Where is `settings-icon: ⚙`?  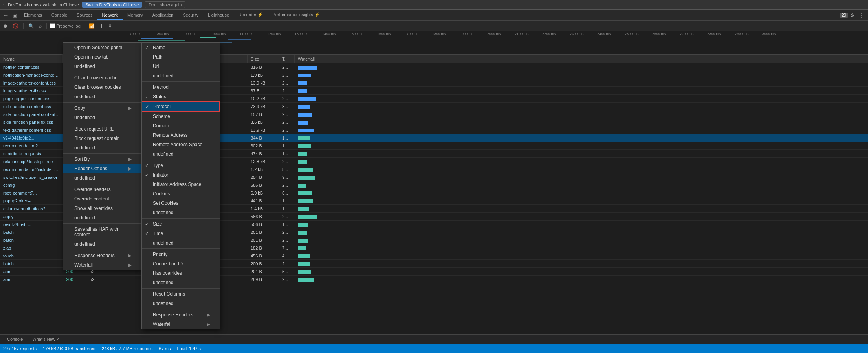
settings-icon: ⚙ is located at coordinates (853, 15).